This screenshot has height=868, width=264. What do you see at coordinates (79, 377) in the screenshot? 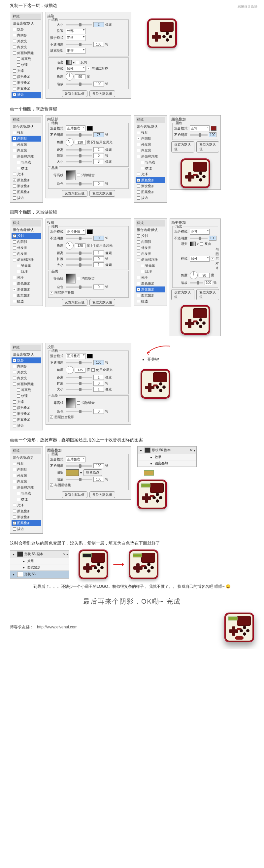
I see `dist-slider` at bounding box center [79, 377].